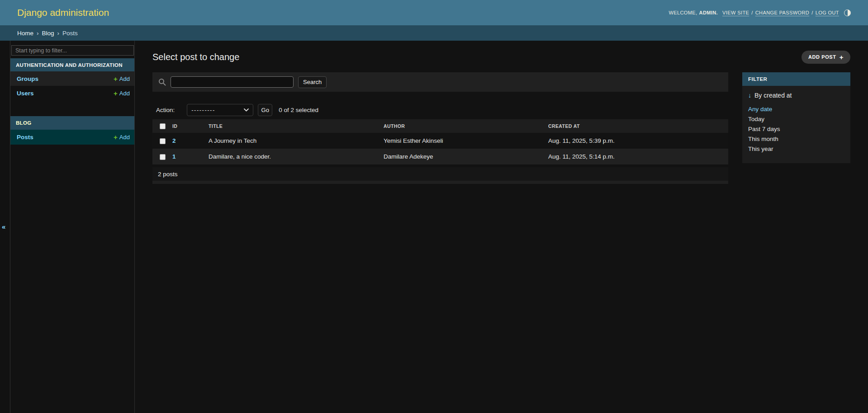  Describe the element at coordinates (72, 79) in the screenshot. I see `sidebar-item-groups: Groups + Add` at that location.